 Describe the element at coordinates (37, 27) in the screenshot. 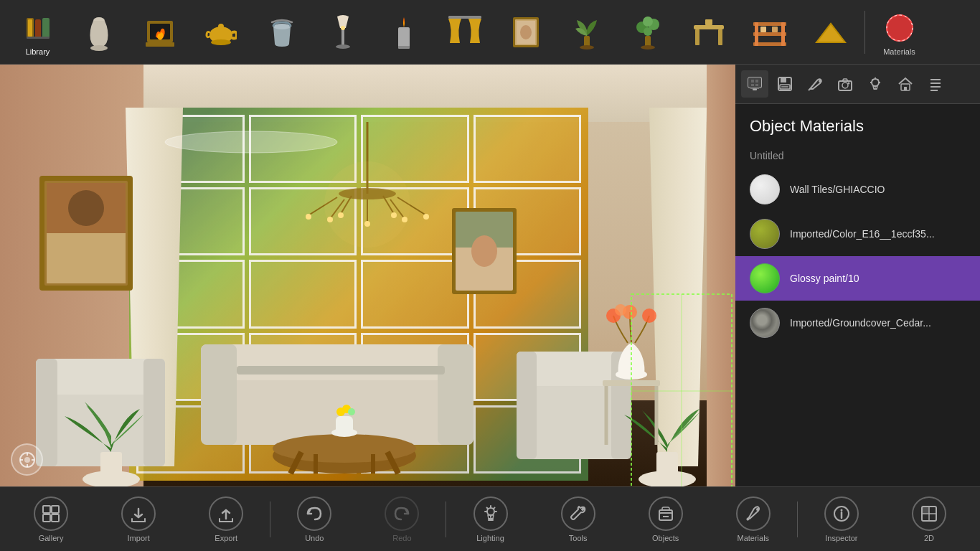

I see `library-icon` at that location.